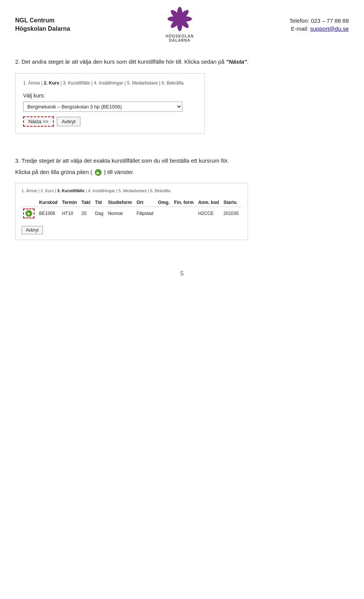 Image resolution: width=364 pixels, height=599 pixels. What do you see at coordinates (232, 214) in the screenshot?
I see `cell-startv: 201035` at bounding box center [232, 214].